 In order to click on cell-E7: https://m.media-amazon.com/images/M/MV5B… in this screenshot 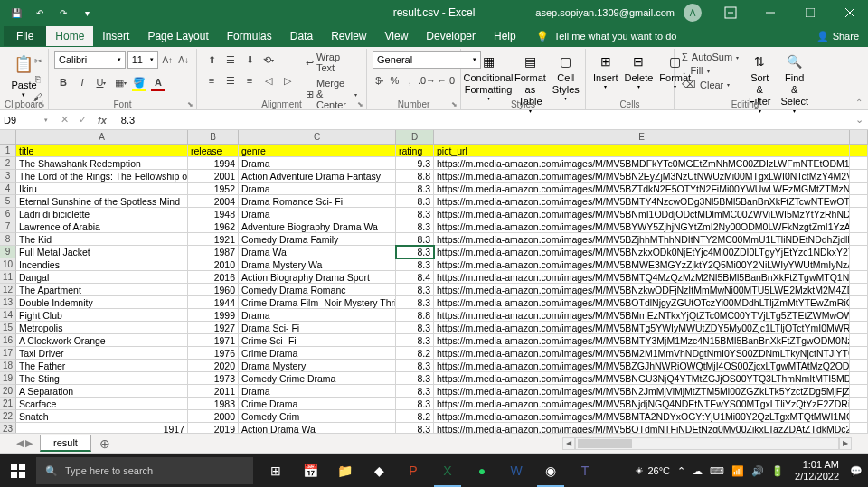, I will do `click(642, 227)`.